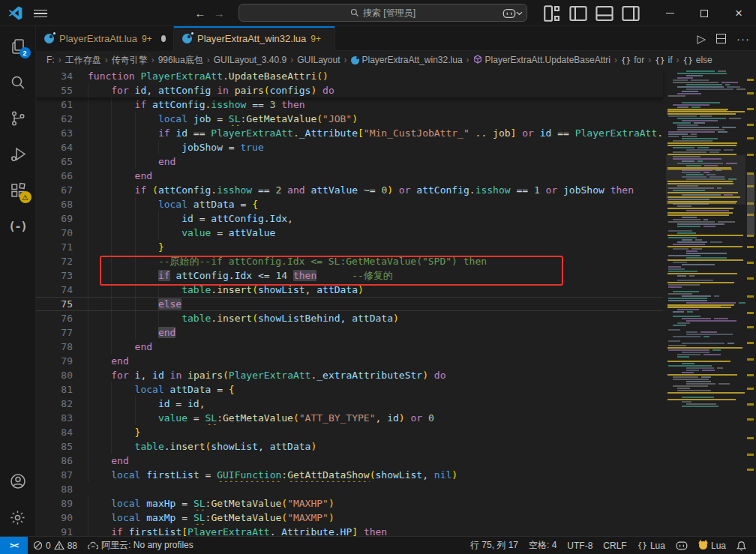  What do you see at coordinates (54, 418) in the screenshot?
I see `line-number: 83` at bounding box center [54, 418].